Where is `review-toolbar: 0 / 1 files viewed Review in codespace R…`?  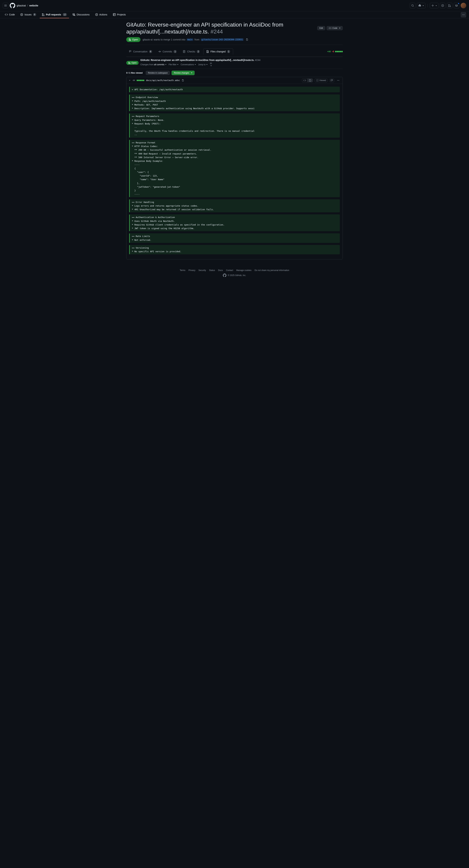 review-toolbar: 0 / 1 files viewed Review in codespace R… is located at coordinates (234, 73).